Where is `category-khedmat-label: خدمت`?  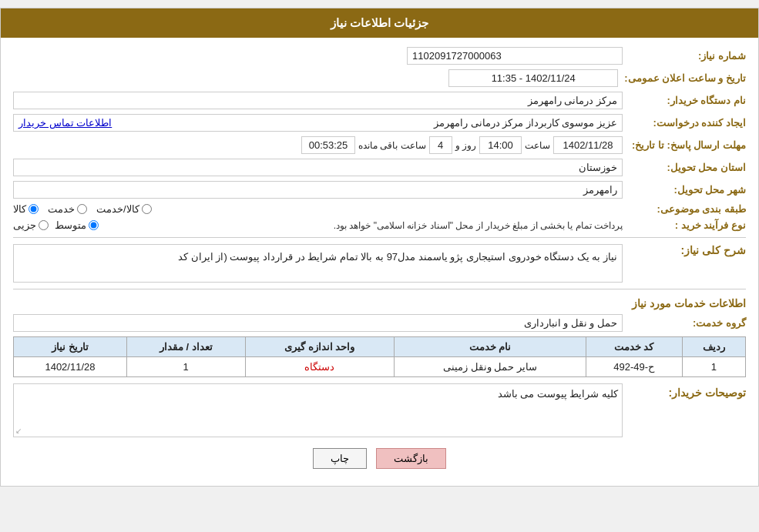
category-khedmat-label: خدمت is located at coordinates (62, 209).